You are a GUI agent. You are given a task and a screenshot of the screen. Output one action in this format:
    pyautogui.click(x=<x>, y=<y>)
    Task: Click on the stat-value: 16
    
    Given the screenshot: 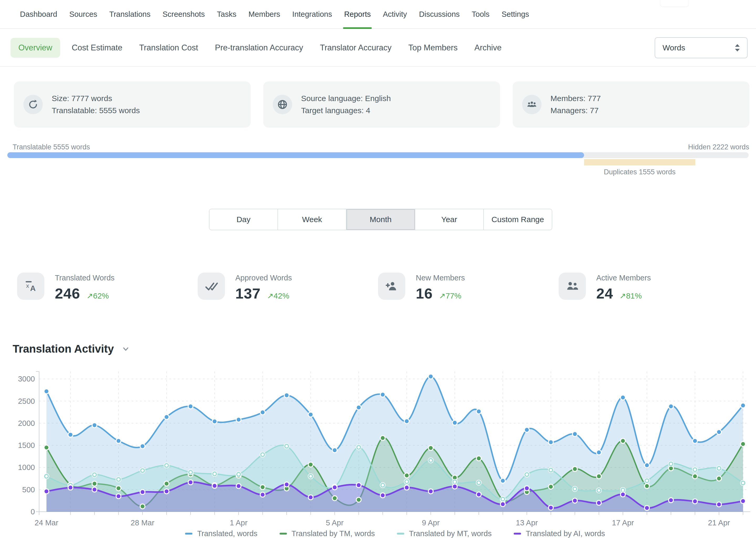 What is the action you would take?
    pyautogui.click(x=424, y=293)
    